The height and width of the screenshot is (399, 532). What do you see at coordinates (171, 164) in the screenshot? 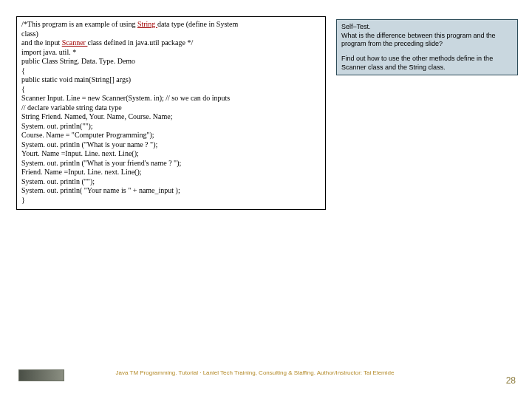
I see `code-line: System. out. println ("What is your frie…` at bounding box center [171, 164].